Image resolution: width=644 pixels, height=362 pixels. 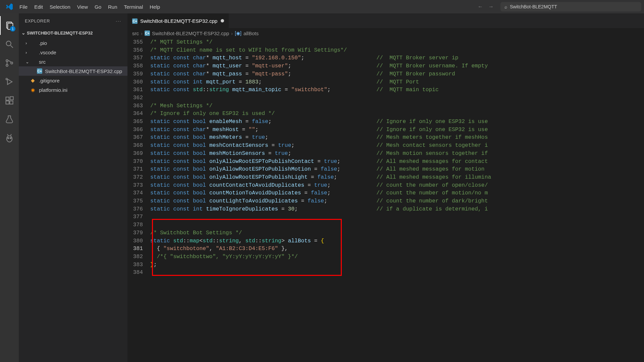 What do you see at coordinates (178, 21) in the screenshot?
I see `editor-tab: C+ SwitchBot-BLE2MQTT-ESP32.cpp` at bounding box center [178, 21].